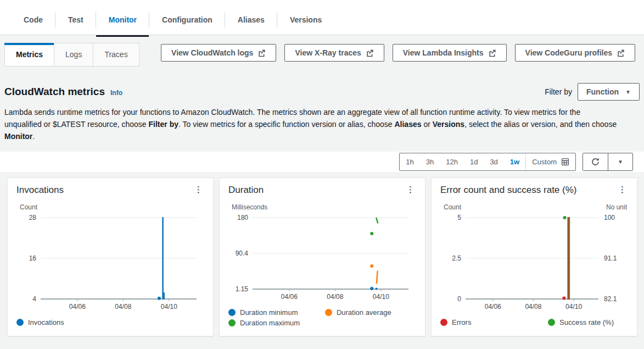  Describe the element at coordinates (581, 322) in the screenshot. I see `legend-item: Success rate (%)` at that location.